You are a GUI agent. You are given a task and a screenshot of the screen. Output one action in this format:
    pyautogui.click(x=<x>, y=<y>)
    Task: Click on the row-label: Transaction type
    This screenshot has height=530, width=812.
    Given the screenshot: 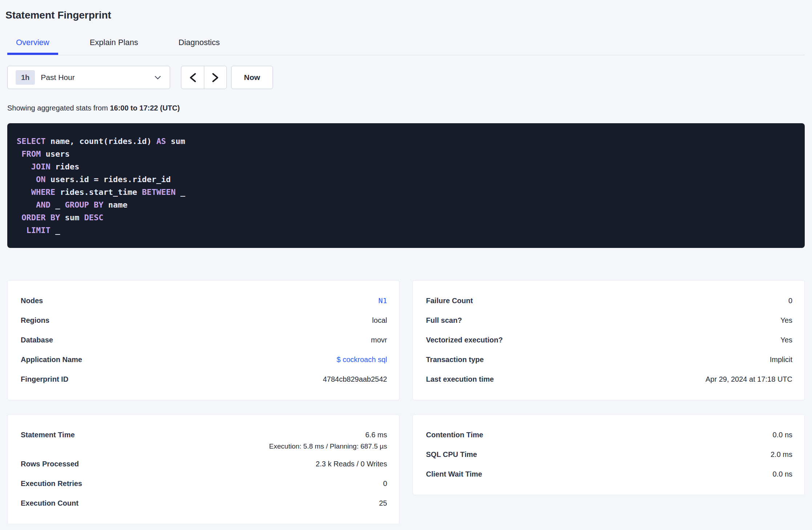 What is the action you would take?
    pyautogui.click(x=455, y=360)
    